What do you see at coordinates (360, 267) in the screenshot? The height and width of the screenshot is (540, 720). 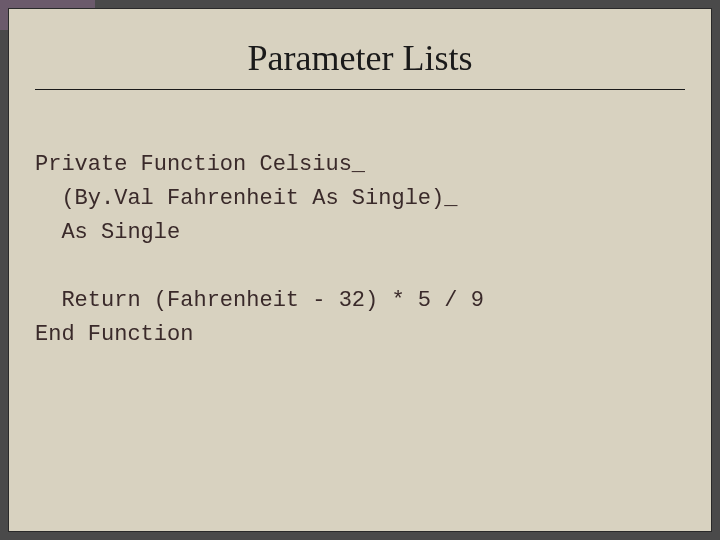 I see `blank-line` at bounding box center [360, 267].